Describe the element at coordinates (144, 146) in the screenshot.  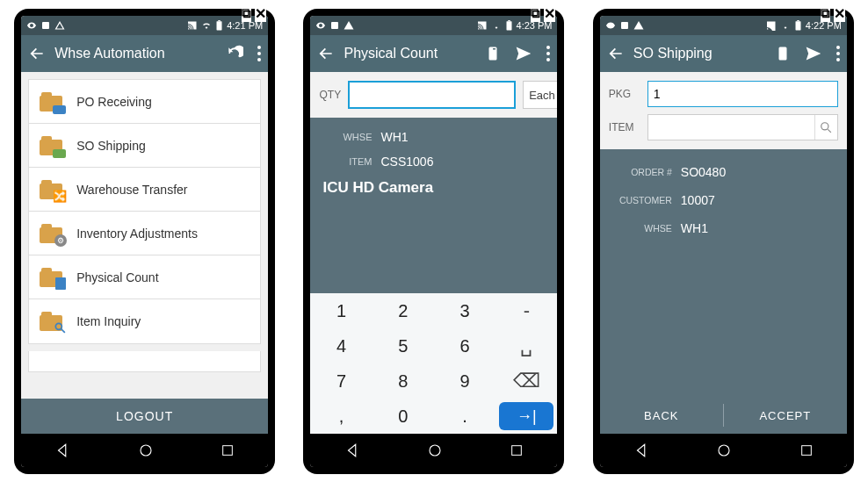
I see `menu-item-so-shipping: SO Shipping` at that location.